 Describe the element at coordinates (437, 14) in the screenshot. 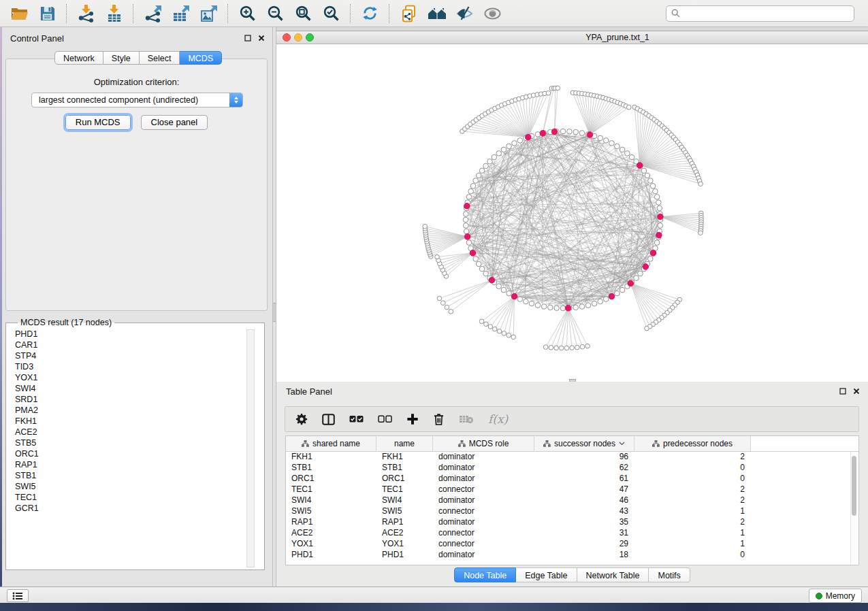

I see `network-overview-button` at that location.